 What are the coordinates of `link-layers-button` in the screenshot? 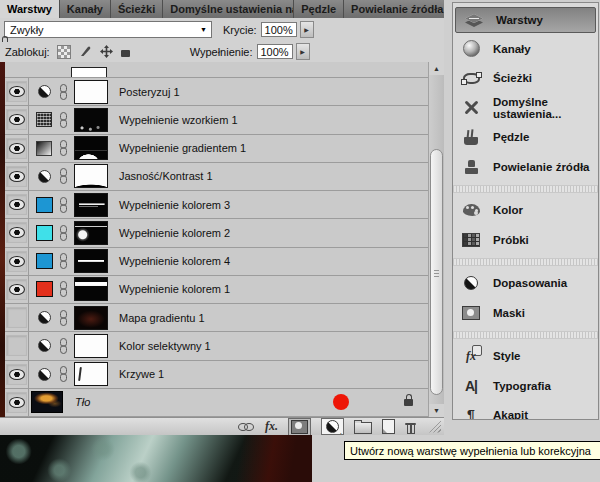 It's located at (246, 426).